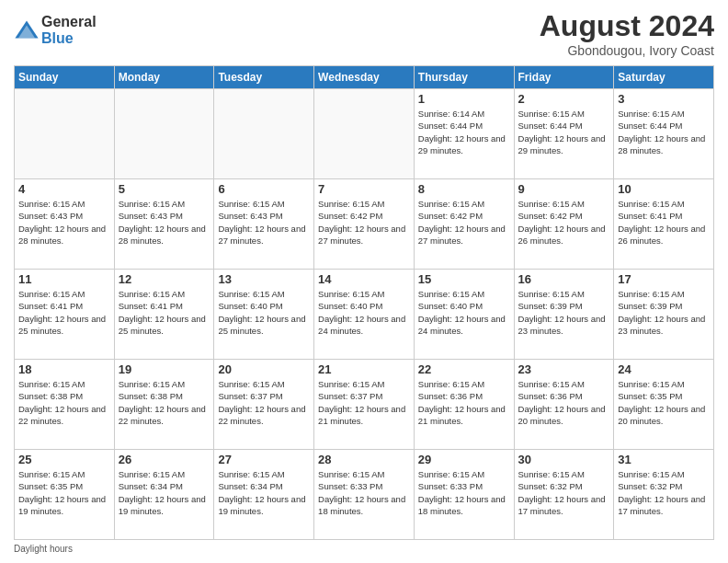  I want to click on cell-day-number: 6, so click(264, 190).